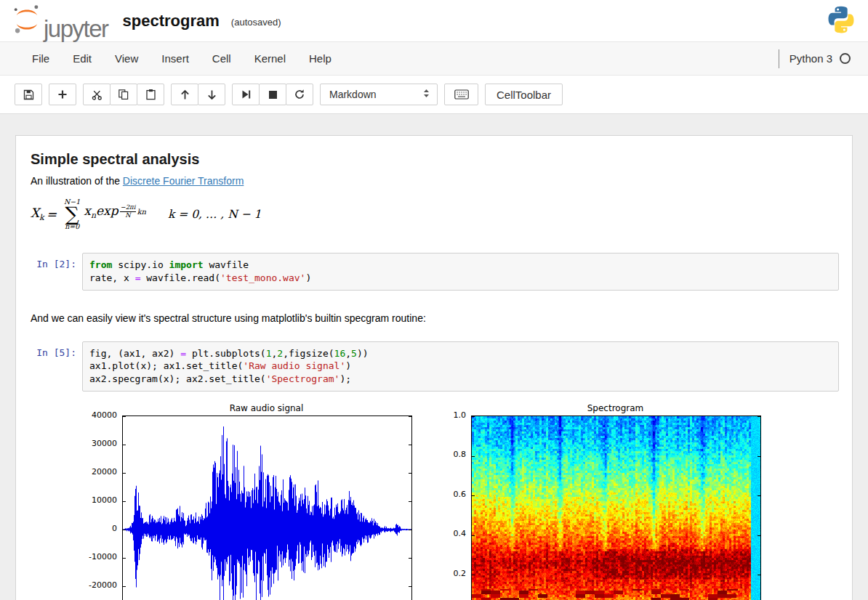 This screenshot has height=600, width=868. I want to click on menu-item-file: File, so click(41, 59).